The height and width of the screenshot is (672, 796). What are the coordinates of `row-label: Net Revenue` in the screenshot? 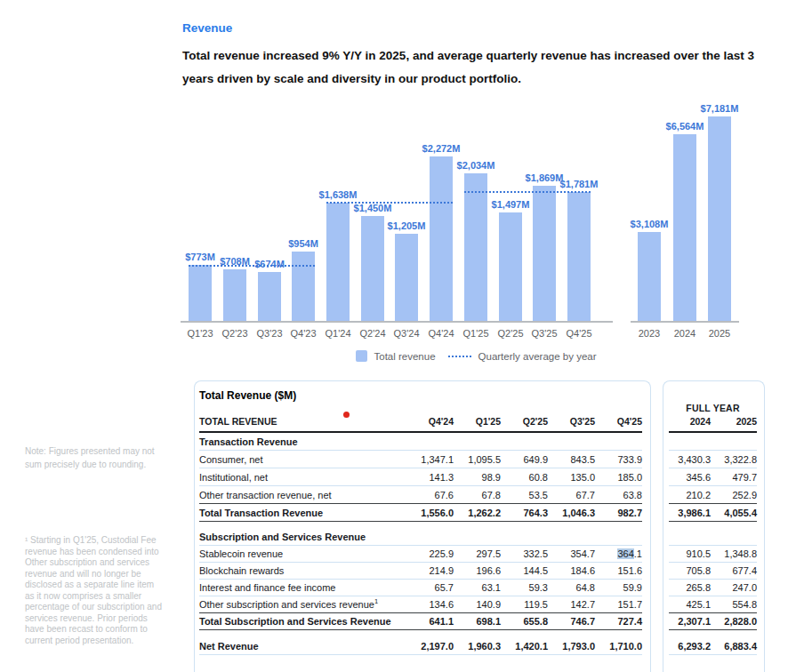 It's located at (302, 646).